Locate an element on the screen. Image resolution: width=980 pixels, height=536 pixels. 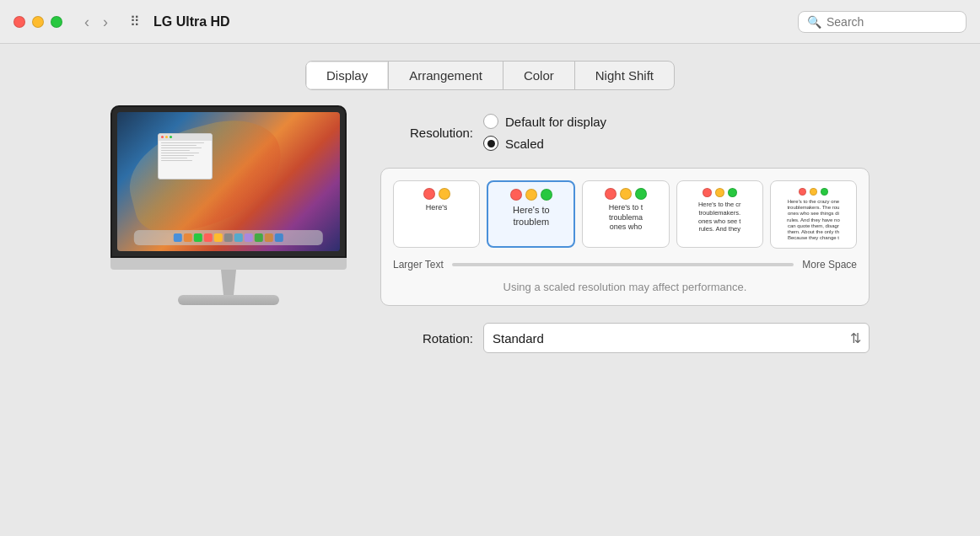
monitor-bezel is located at coordinates (229, 182).